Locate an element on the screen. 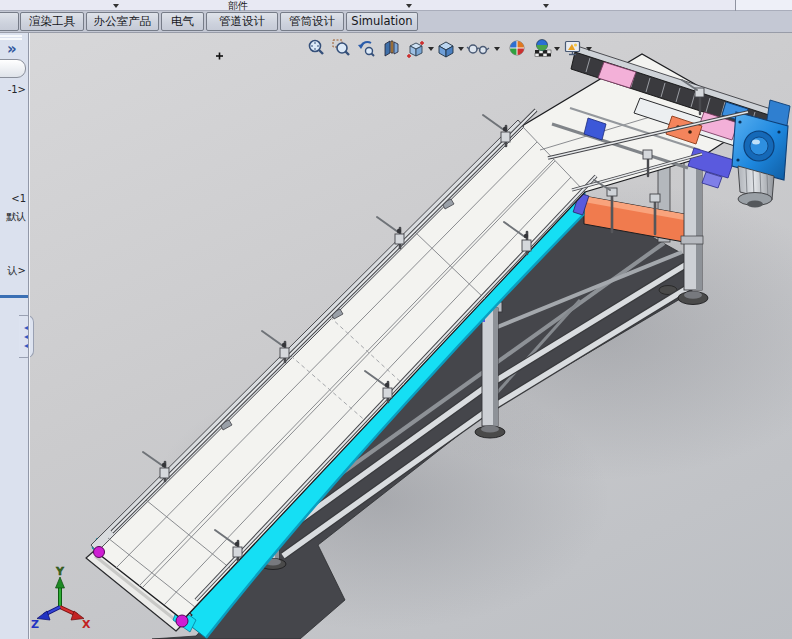  zoom-to-fit-button is located at coordinates (316, 48).